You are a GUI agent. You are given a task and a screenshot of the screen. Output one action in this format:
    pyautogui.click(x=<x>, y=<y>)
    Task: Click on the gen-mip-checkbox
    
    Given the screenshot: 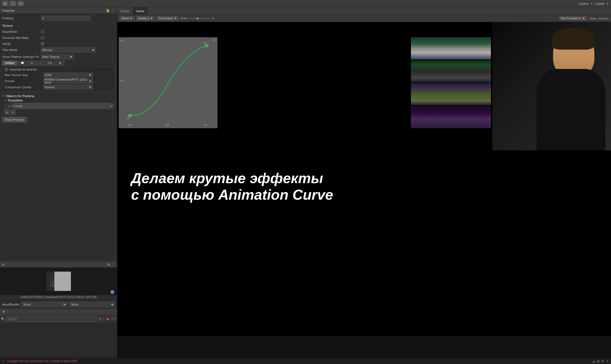 What is the action you would take?
    pyautogui.click(x=42, y=38)
    